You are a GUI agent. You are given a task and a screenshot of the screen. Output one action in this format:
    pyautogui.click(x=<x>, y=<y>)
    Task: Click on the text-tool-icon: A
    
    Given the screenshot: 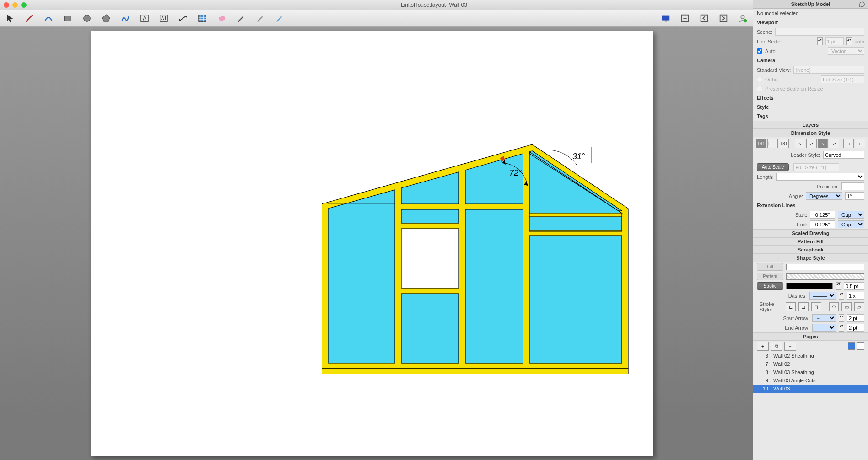 What is the action you would take?
    pyautogui.click(x=145, y=18)
    